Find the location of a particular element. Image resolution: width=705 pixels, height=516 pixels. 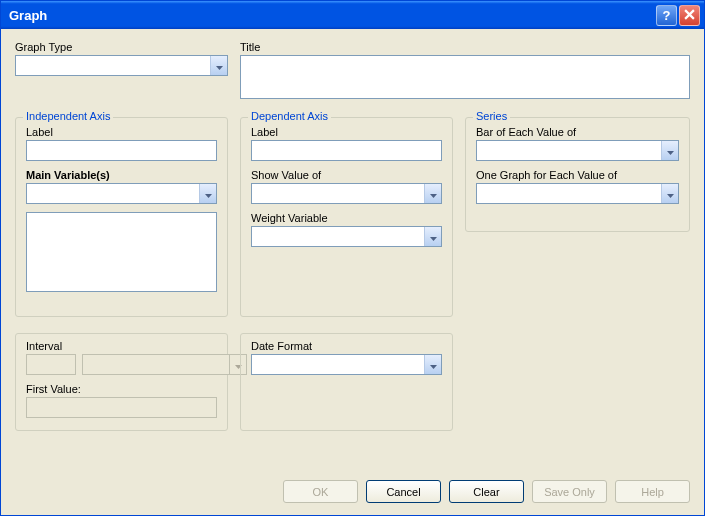

interval-group: Interval First Value: is located at coordinates (122, 382).